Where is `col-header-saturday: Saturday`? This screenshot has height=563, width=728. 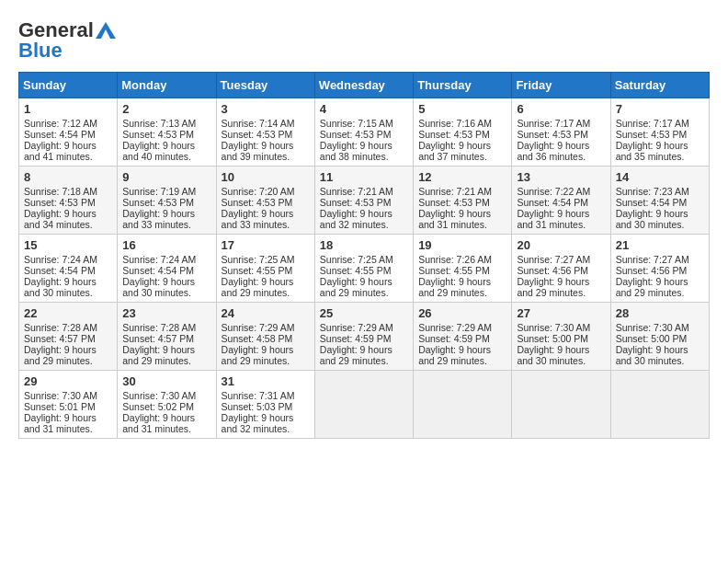
col-header-saturday: Saturday is located at coordinates (660, 86).